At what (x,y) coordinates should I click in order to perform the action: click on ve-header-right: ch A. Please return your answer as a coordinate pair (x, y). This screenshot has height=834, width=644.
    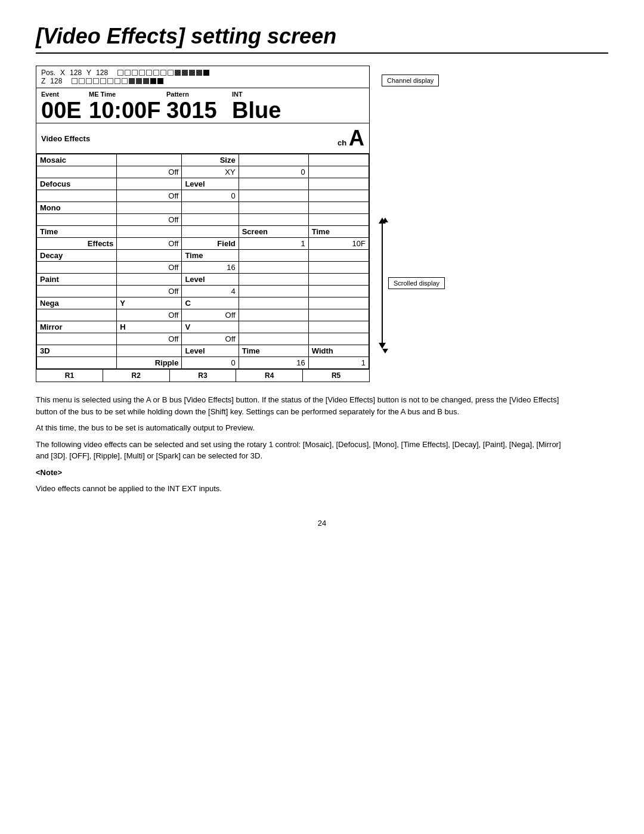
    Looking at the image, I should click on (351, 138).